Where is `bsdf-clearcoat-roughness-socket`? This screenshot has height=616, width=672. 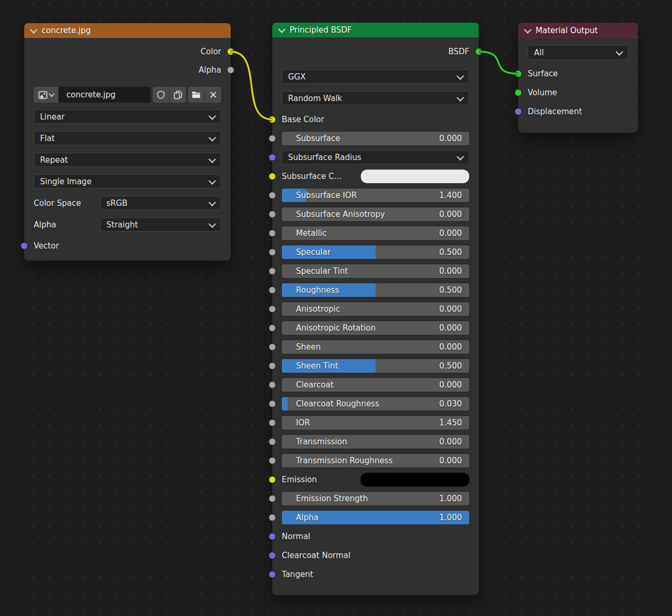 bsdf-clearcoat-roughness-socket is located at coordinates (272, 404).